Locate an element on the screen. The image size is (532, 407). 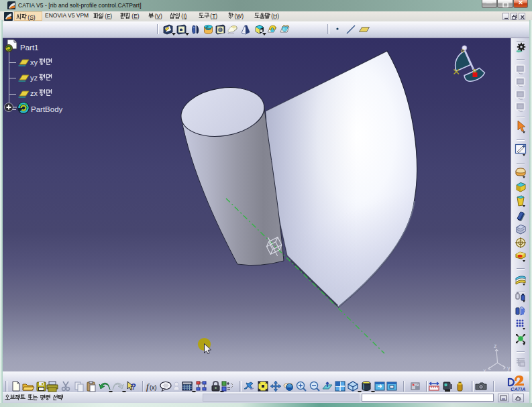
svg-text: (F) is located at coordinates (109, 16).